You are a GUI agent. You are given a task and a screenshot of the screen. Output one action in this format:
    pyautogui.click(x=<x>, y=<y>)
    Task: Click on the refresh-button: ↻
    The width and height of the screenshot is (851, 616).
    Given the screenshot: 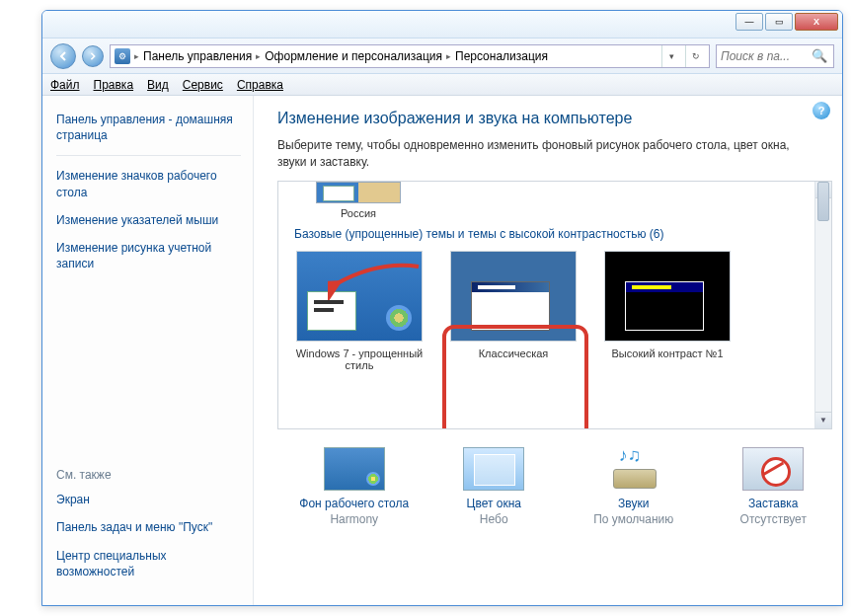 What is the action you would take?
    pyautogui.click(x=695, y=56)
    